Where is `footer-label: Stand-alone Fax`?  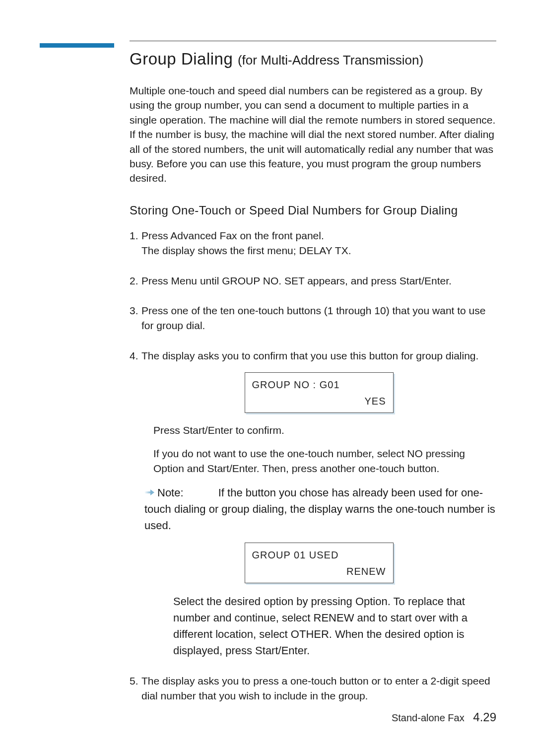 footer-label: Stand-alone Fax is located at coordinates (428, 718).